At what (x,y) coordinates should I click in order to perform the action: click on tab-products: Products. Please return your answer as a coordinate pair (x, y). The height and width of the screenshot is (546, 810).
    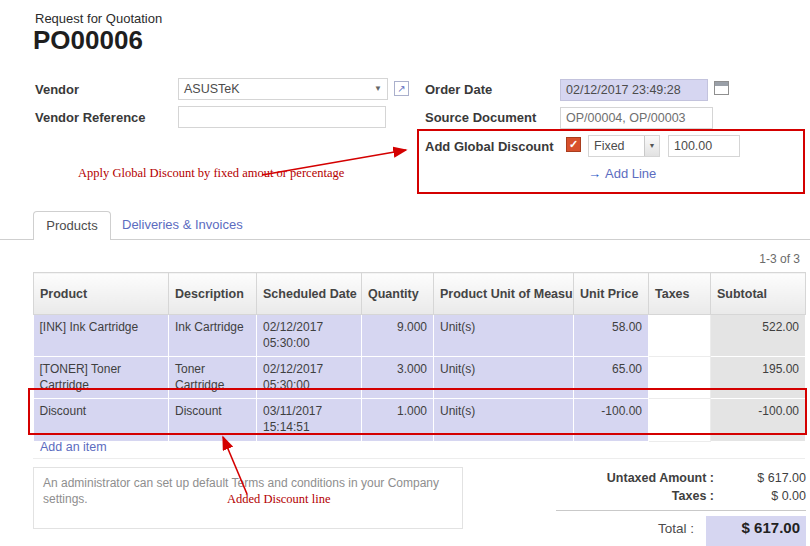
    Looking at the image, I should click on (72, 226).